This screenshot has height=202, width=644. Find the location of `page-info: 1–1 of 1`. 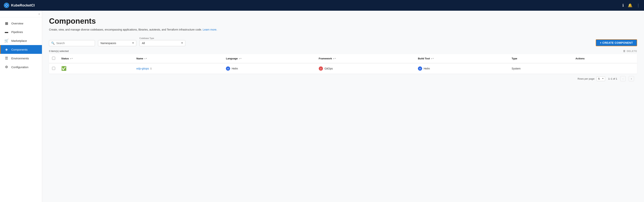

page-info: 1–1 of 1 is located at coordinates (613, 79).